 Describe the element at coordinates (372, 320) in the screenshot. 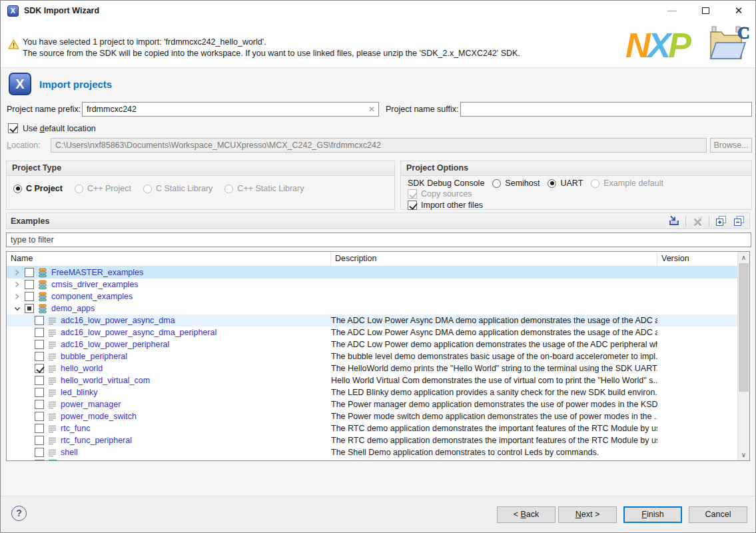

I see `example-row-adc16_low_power_async_dma: adc16_low_power_async_dmaThe ADC Low Pow…` at that location.